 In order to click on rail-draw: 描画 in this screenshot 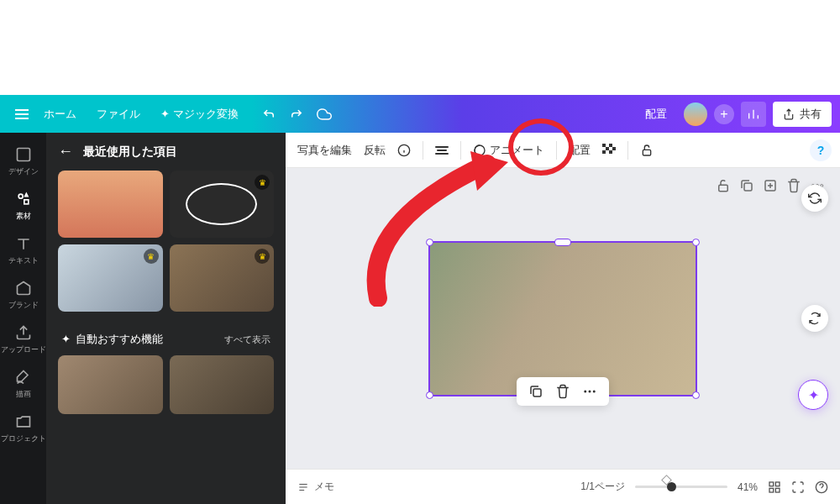, I will do `click(24, 385)`.